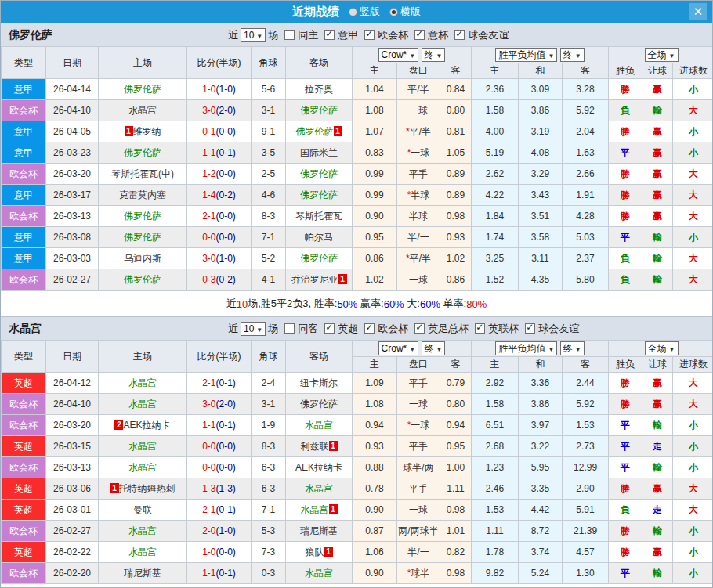 The height and width of the screenshot is (588, 713). Describe the element at coordinates (698, 12) in the screenshot. I see `close-icon: ✕` at that location.